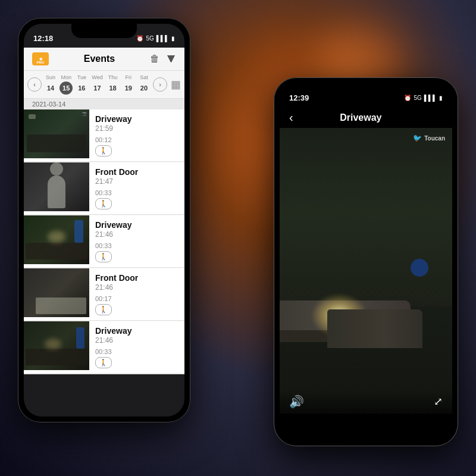 Image resolution: width=476 pixels, height=476 pixels. Describe the element at coordinates (104, 136) in the screenshot. I see `event-item-1: 📷 Driveway 21:59 00:12 🚶` at that location.